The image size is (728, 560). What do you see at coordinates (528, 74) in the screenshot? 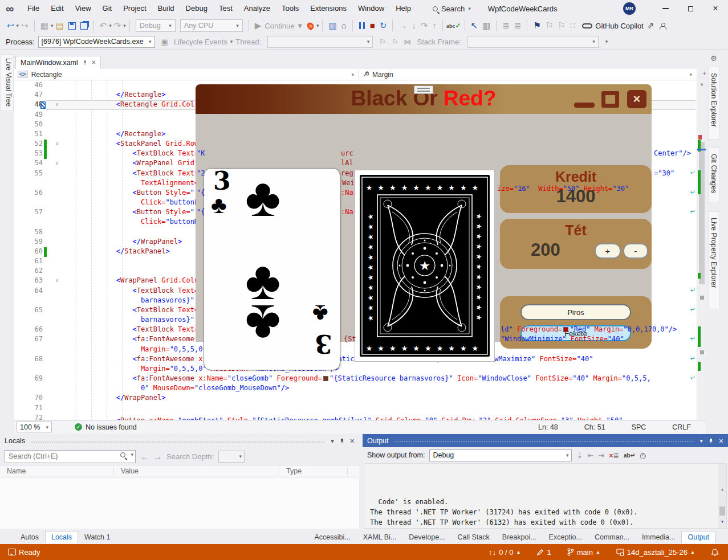
I see `breadcrumb-property: Margin ▾` at bounding box center [528, 74].